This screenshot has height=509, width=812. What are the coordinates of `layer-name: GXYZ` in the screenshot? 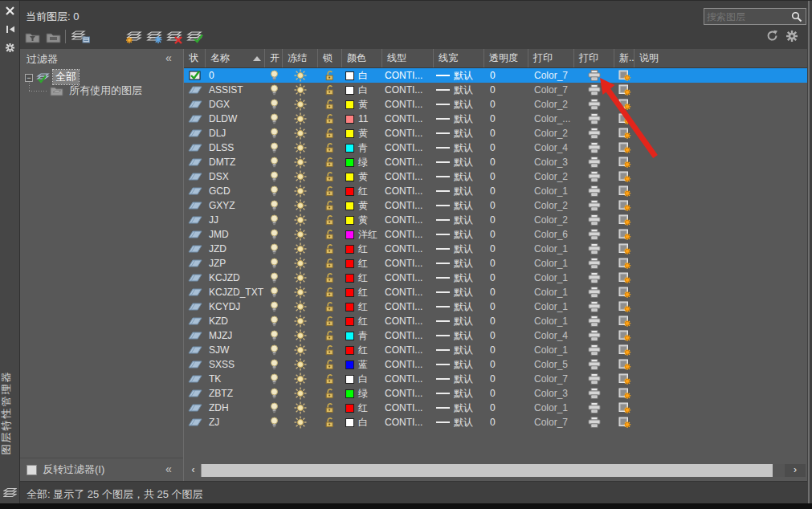 It's located at (235, 206).